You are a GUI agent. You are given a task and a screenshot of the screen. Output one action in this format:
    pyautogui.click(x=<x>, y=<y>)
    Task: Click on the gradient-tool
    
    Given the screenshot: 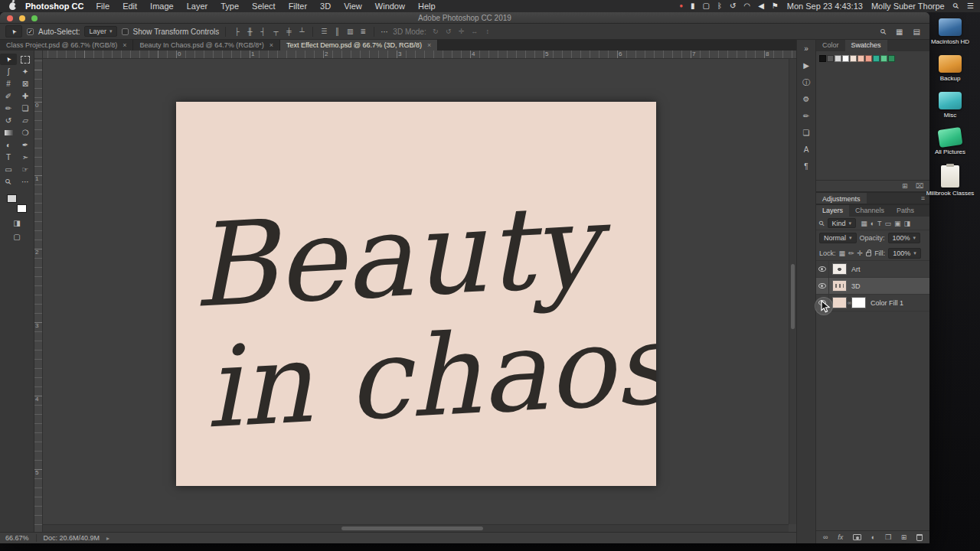 What is the action you would take?
    pyautogui.click(x=8, y=133)
    